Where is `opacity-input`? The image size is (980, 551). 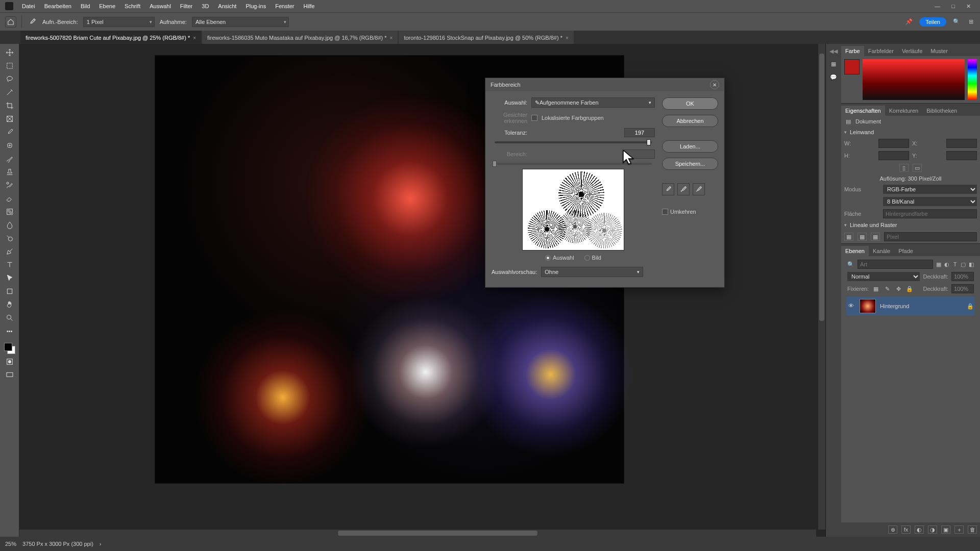
opacity-input is located at coordinates (963, 277).